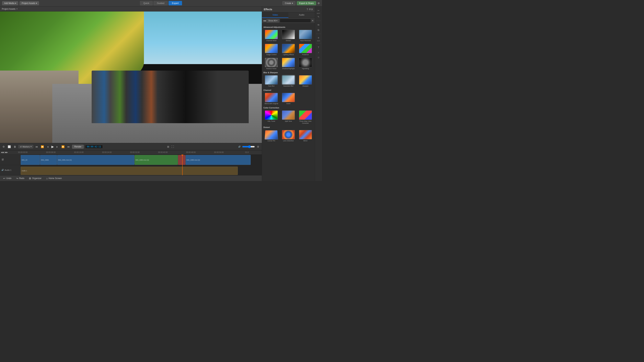 This screenshot has width=644, height=362. What do you see at coordinates (289, 3) in the screenshot?
I see `create-button: Create ▾` at bounding box center [289, 3].